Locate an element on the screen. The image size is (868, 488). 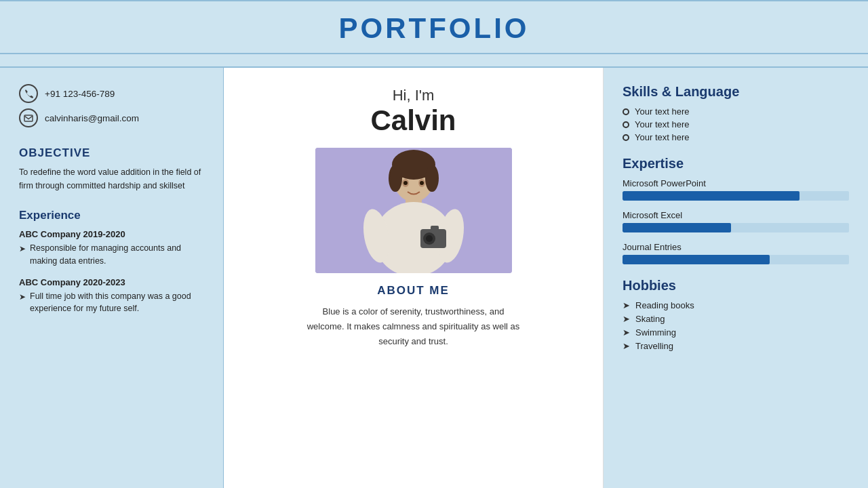
email-address: calvinharis@gmail.com is located at coordinates (92, 118).